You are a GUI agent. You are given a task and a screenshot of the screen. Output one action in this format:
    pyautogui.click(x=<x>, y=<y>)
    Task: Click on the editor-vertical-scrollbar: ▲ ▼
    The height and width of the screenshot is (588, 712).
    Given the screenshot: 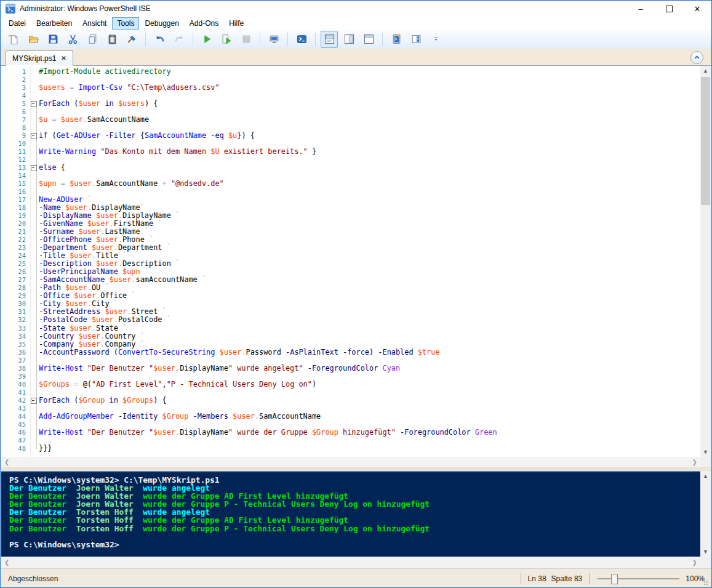 What is the action you would take?
    pyautogui.click(x=705, y=261)
    